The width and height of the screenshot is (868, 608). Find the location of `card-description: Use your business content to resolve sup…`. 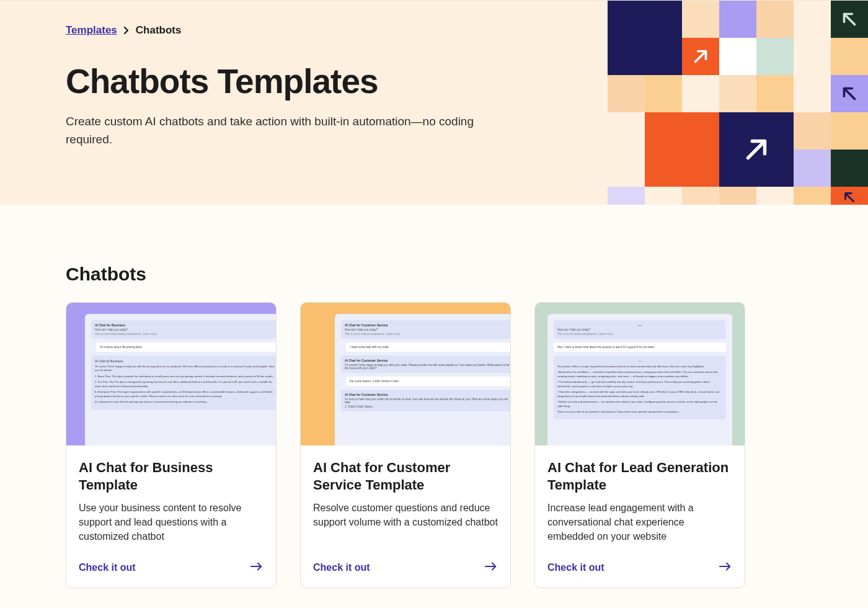

card-description: Use your business content to resolve sup… is located at coordinates (171, 522).